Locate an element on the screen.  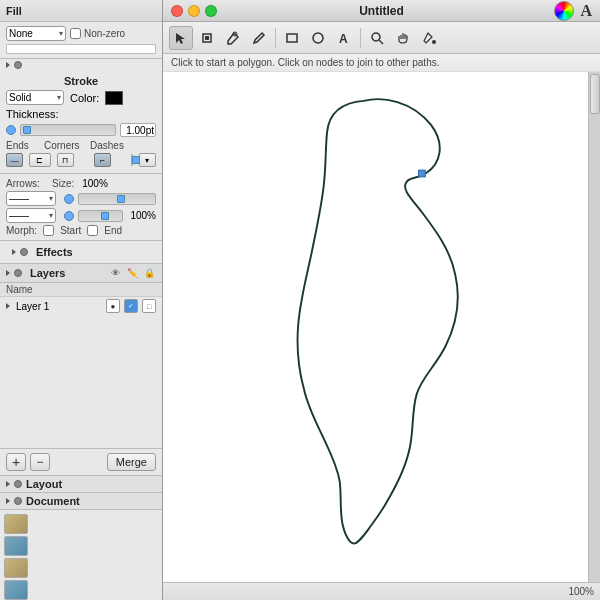
nonzero-label: Non-zero is located at coordinates (104, 34).